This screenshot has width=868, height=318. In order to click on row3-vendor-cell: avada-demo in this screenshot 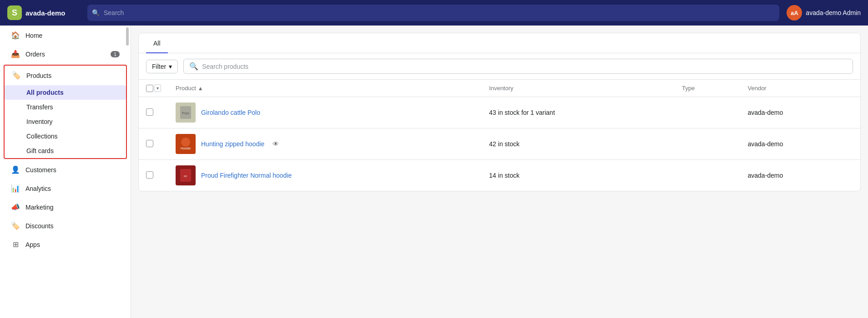, I will do `click(800, 176)`.